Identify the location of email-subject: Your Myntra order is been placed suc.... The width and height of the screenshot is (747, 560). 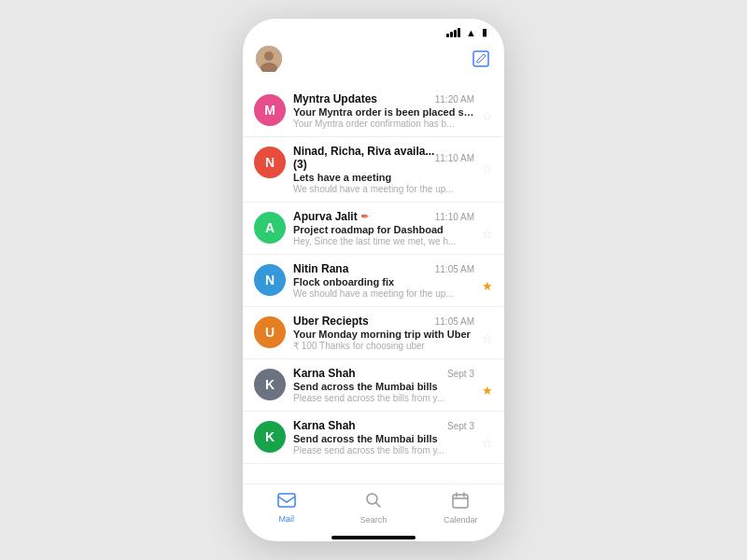
(384, 112).